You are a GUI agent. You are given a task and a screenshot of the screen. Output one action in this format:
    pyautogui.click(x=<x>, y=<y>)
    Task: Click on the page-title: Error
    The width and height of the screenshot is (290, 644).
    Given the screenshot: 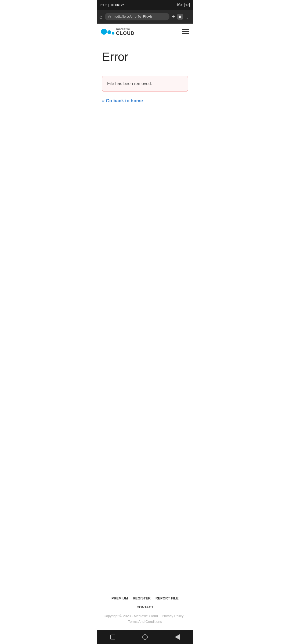 What is the action you would take?
    pyautogui.click(x=145, y=57)
    